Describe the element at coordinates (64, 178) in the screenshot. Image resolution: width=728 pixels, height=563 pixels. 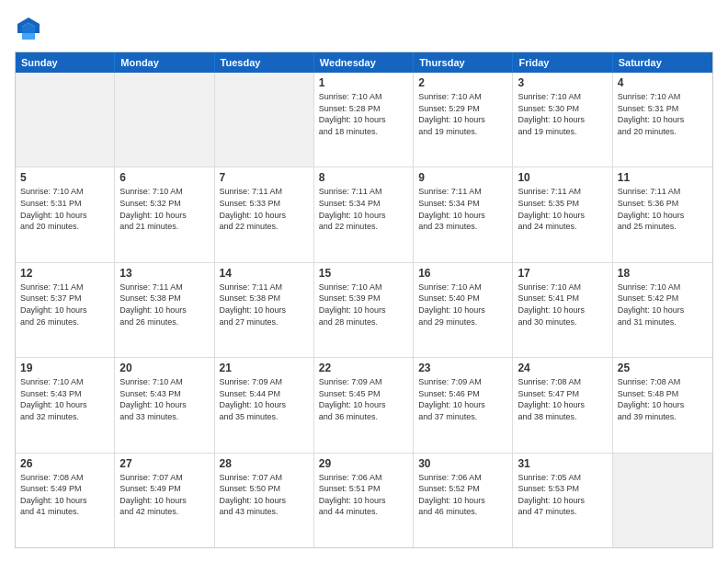
I see `day-number: 5` at that location.